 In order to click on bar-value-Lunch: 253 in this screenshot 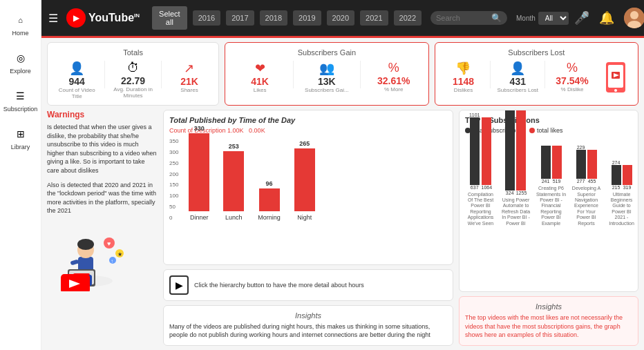, I will do `click(234, 146)`.